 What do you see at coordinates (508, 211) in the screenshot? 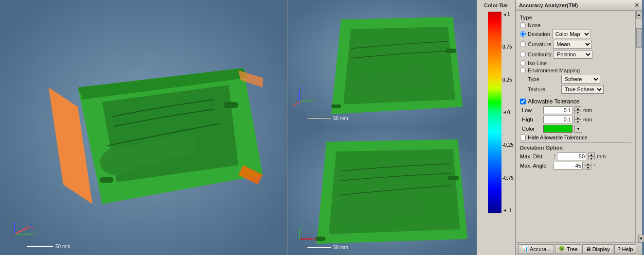
I see `label-neg1: ◄-1` at bounding box center [508, 211].